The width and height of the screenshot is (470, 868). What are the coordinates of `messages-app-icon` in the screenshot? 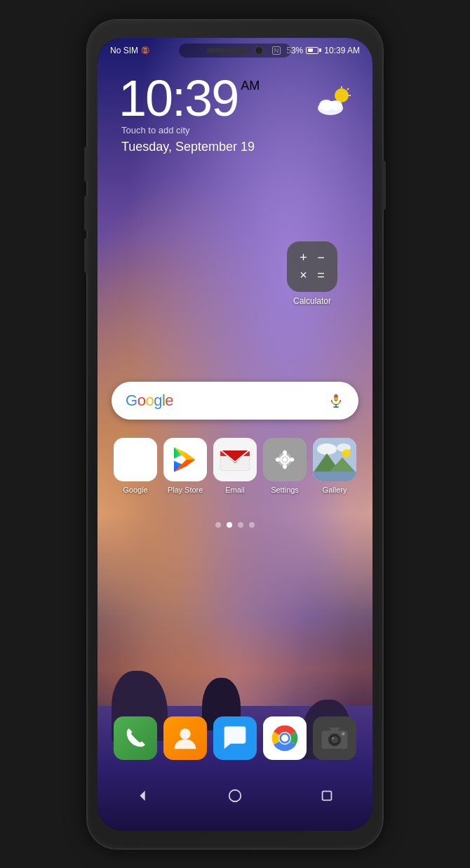 It's located at (235, 738).